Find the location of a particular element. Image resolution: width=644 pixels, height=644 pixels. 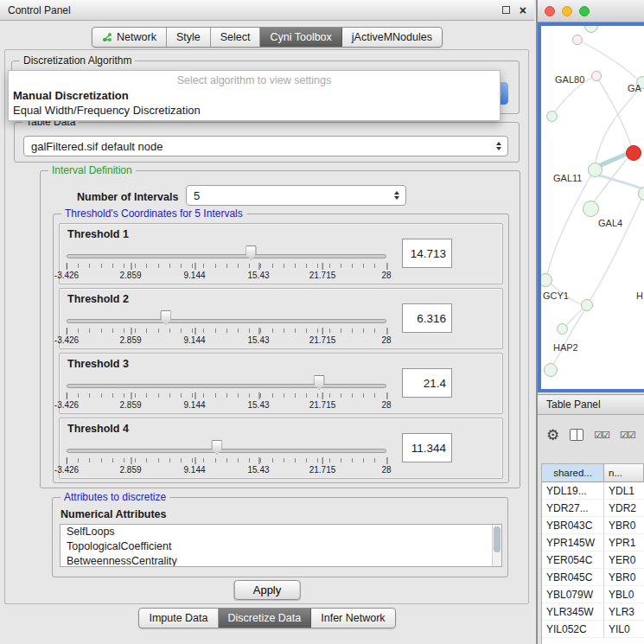

threshold-value: 14.713 is located at coordinates (427, 253).